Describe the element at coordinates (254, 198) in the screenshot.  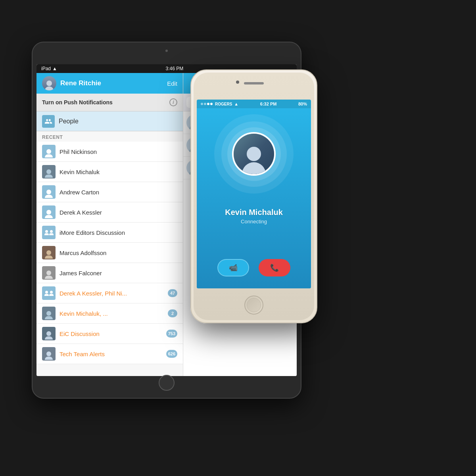
I see `iphone-call-screen: Kevin Michaluk Connecting 📹 📞` at that location.